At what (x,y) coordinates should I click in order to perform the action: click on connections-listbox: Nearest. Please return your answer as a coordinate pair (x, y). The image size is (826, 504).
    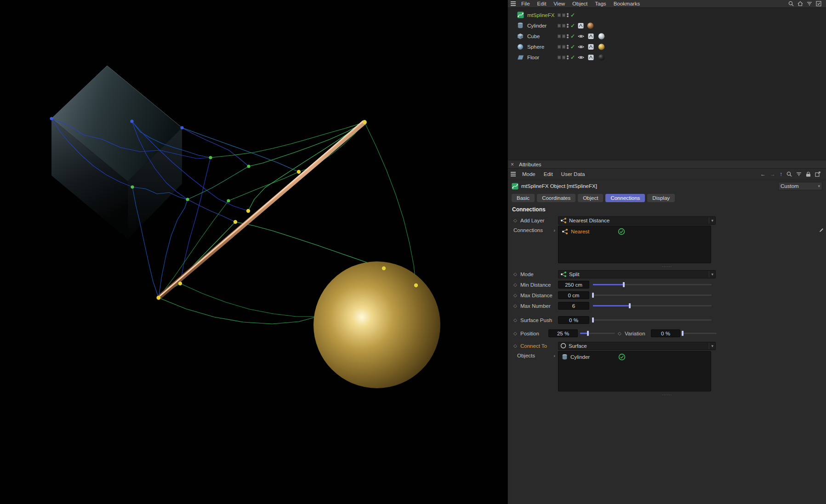
    Looking at the image, I should click on (634, 244).